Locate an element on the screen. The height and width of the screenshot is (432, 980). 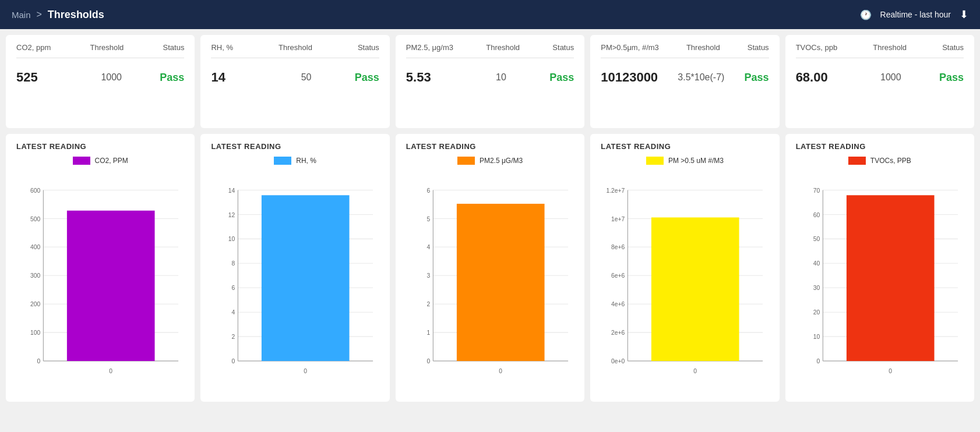
svg-text: 5 is located at coordinates (428, 219).